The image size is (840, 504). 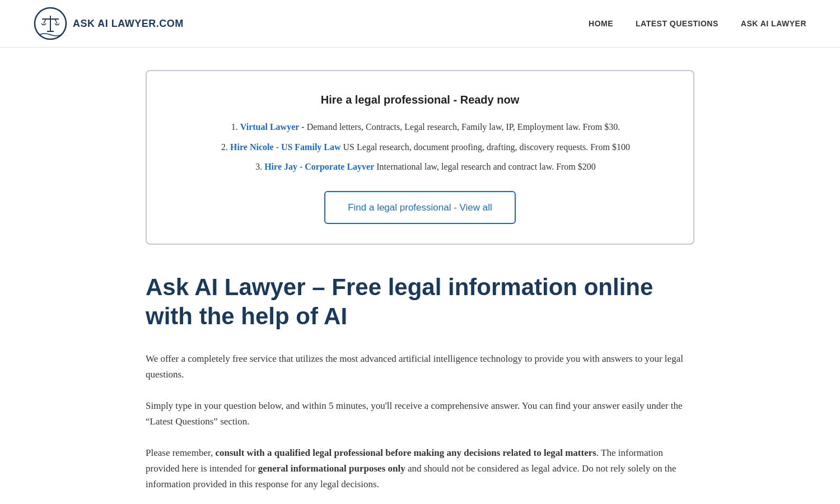 I want to click on page-main-heading: Ask AI Lawyer – Free legal information o…, so click(x=420, y=302).